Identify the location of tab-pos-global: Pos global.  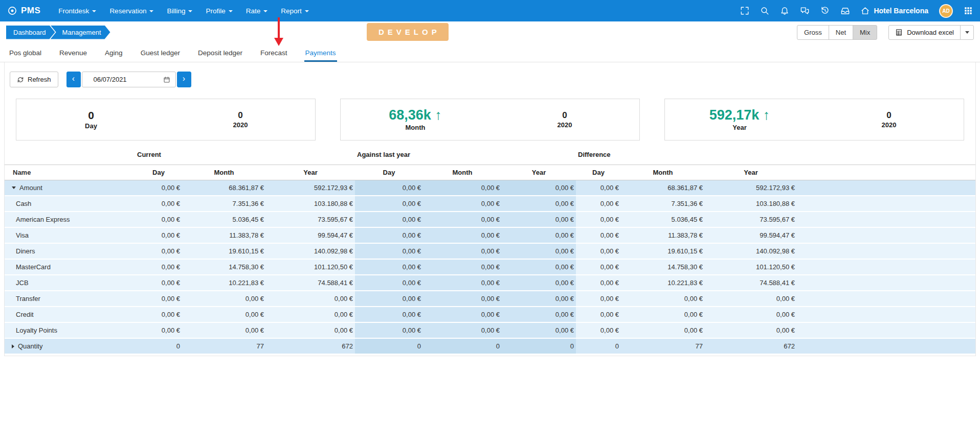
(26, 55).